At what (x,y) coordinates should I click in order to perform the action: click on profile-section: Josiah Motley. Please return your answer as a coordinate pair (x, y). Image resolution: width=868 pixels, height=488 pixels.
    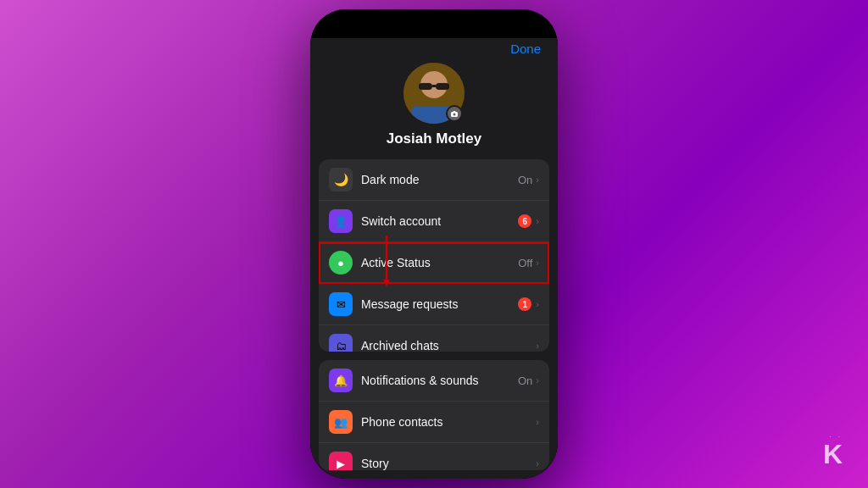
    Looking at the image, I should click on (434, 110).